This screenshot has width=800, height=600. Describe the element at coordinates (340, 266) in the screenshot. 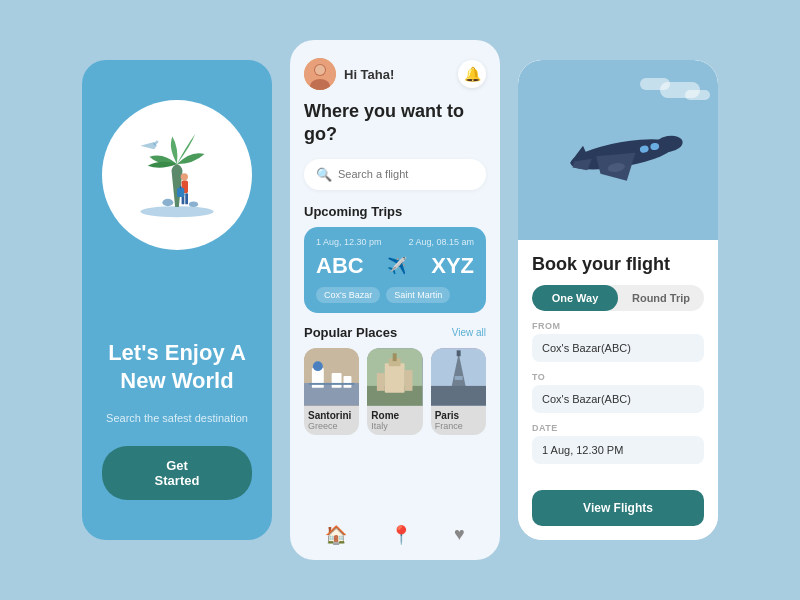

I see `departure-code: ABC` at that location.